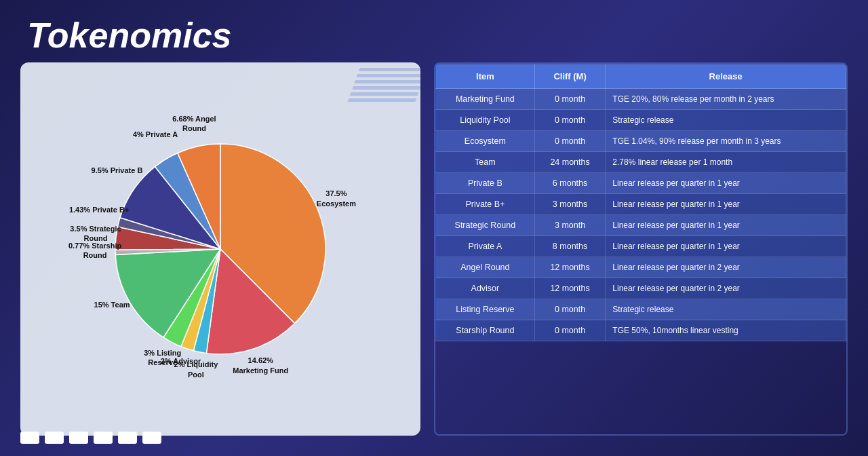 Image resolution: width=868 pixels, height=456 pixels. I want to click on col-item: Item, so click(486, 77).